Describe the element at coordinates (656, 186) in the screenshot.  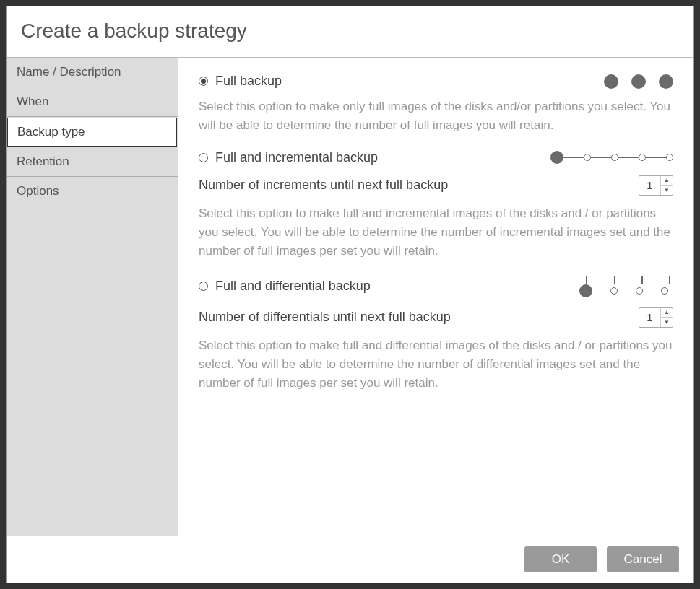
I see `increments-spinner: 1 ▲ ▼` at that location.